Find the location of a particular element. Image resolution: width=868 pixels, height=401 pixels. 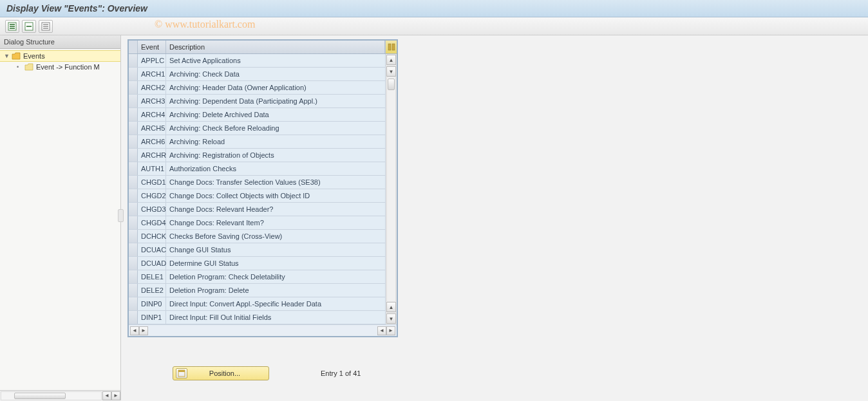

table-row: ARCH3Archiving: Dependent Data (Particip… is located at coordinates (257, 102).